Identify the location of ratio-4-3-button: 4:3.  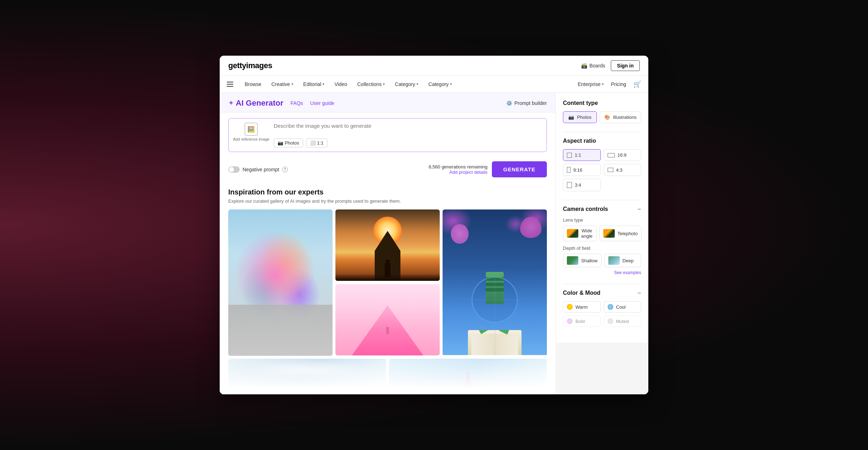
(623, 170).